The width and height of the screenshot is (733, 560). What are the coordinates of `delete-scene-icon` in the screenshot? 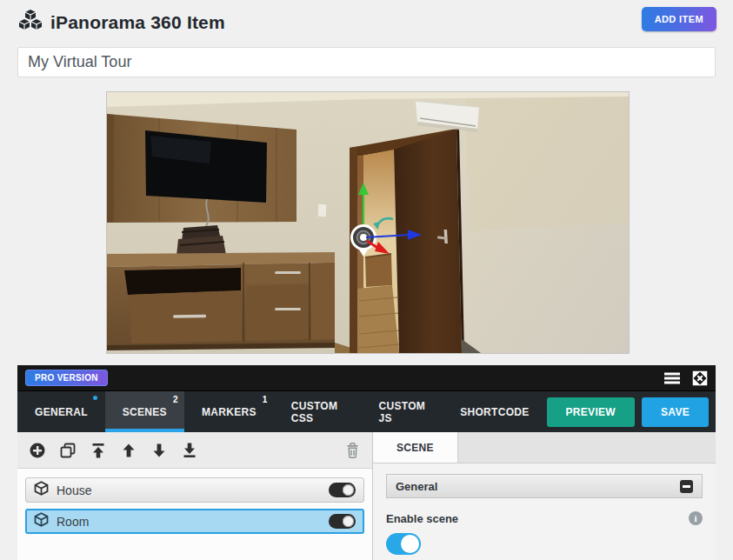 It's located at (353, 450).